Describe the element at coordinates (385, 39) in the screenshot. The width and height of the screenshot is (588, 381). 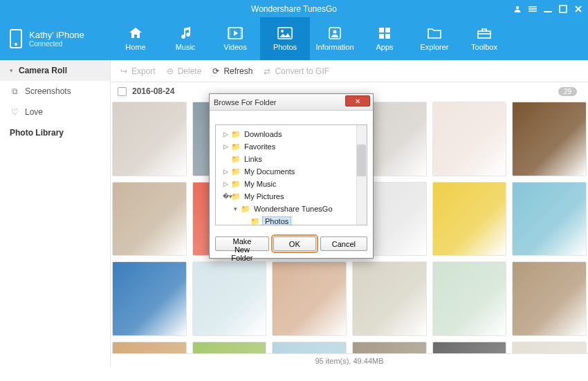
I see `nav-apps: Apps` at that location.